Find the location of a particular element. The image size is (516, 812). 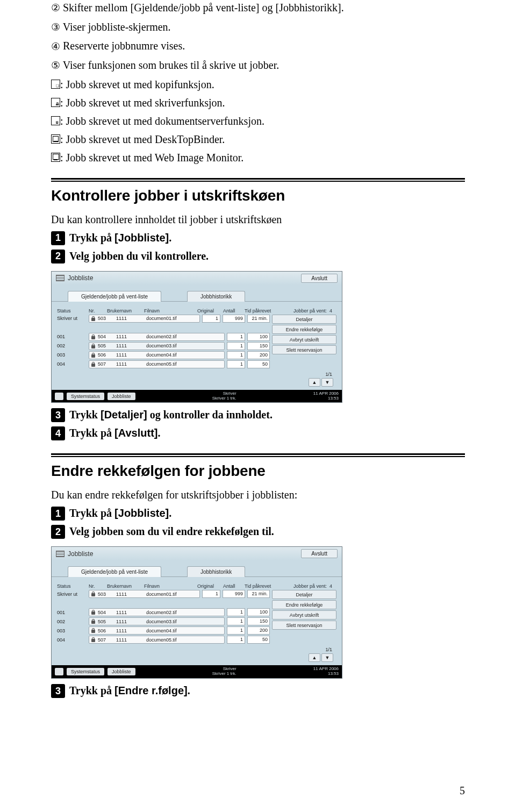

section2-lead: Du kan endre rekkefølgen for utskriftsjo… is located at coordinates (258, 495).